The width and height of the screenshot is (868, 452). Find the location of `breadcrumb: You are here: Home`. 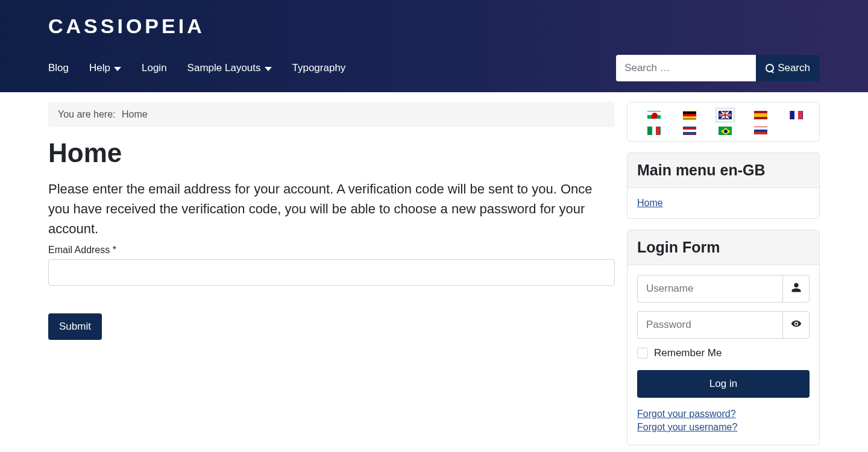

breadcrumb: You are here: Home is located at coordinates (332, 115).